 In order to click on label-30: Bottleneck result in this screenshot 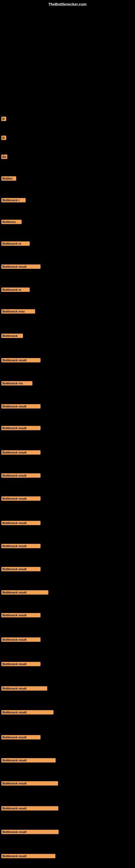, I will do `click(30, 783)`.